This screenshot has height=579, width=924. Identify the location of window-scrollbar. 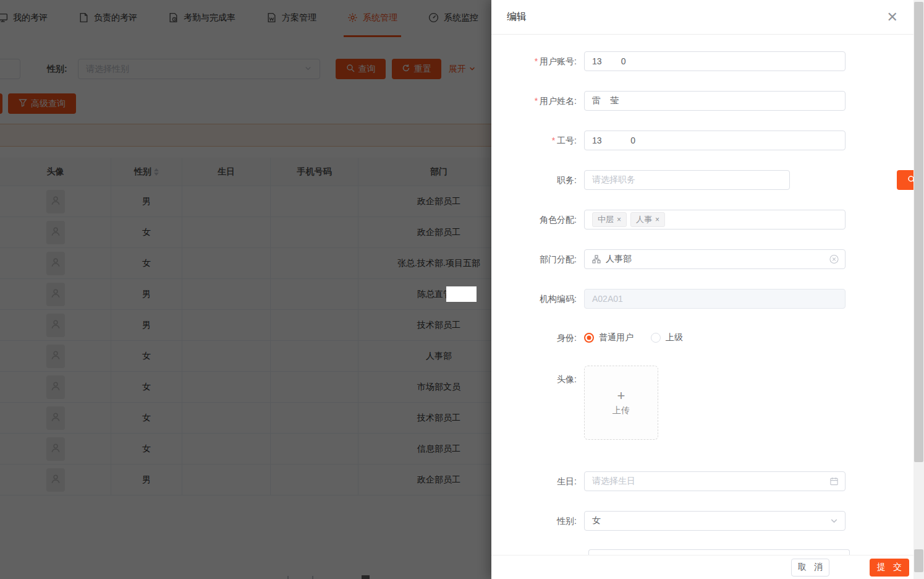
(918, 290).